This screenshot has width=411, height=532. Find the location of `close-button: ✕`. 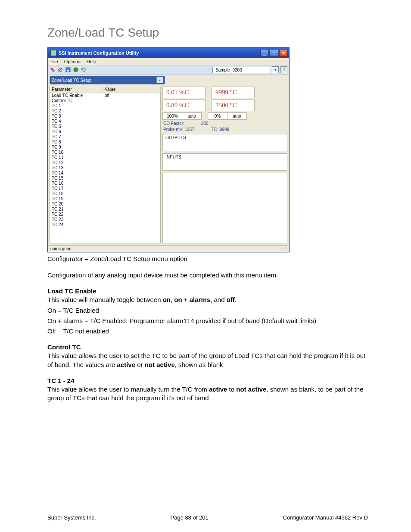

close-button: ✕ is located at coordinates (283, 53).